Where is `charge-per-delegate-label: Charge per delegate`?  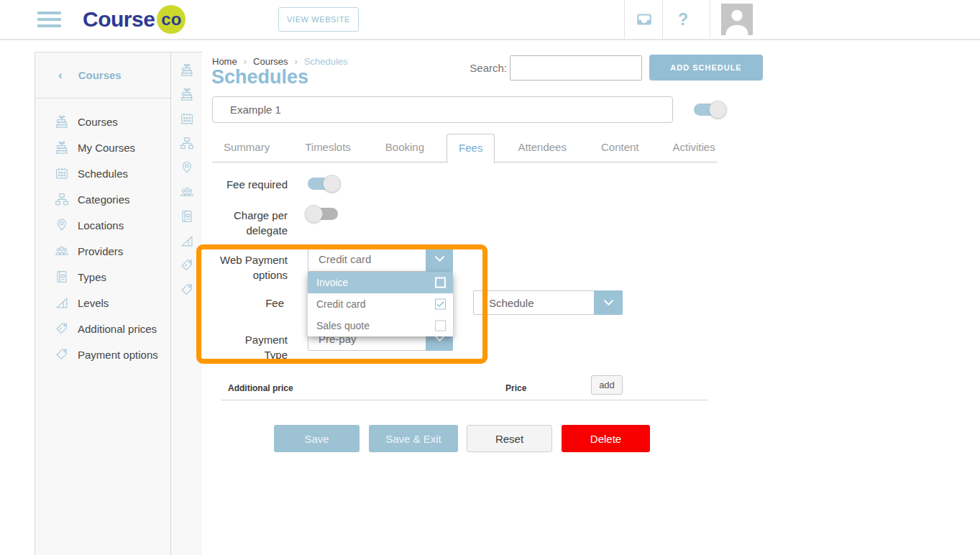
charge-per-delegate-label: Charge per delegate is located at coordinates (257, 223).